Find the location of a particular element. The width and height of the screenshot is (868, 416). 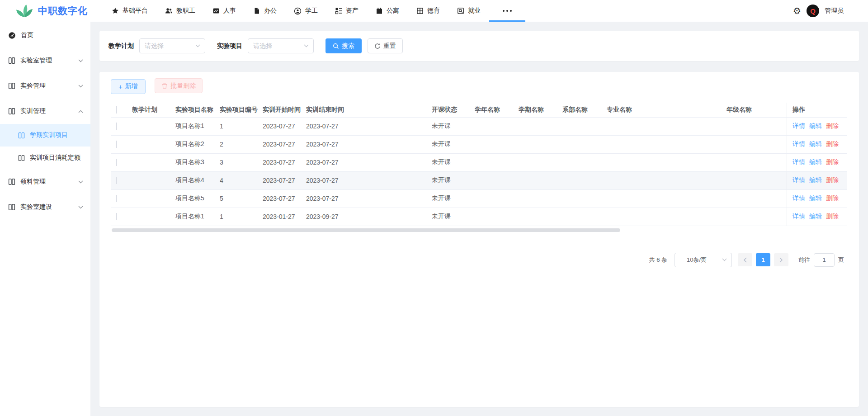

hr-card-icon is located at coordinates (216, 11).